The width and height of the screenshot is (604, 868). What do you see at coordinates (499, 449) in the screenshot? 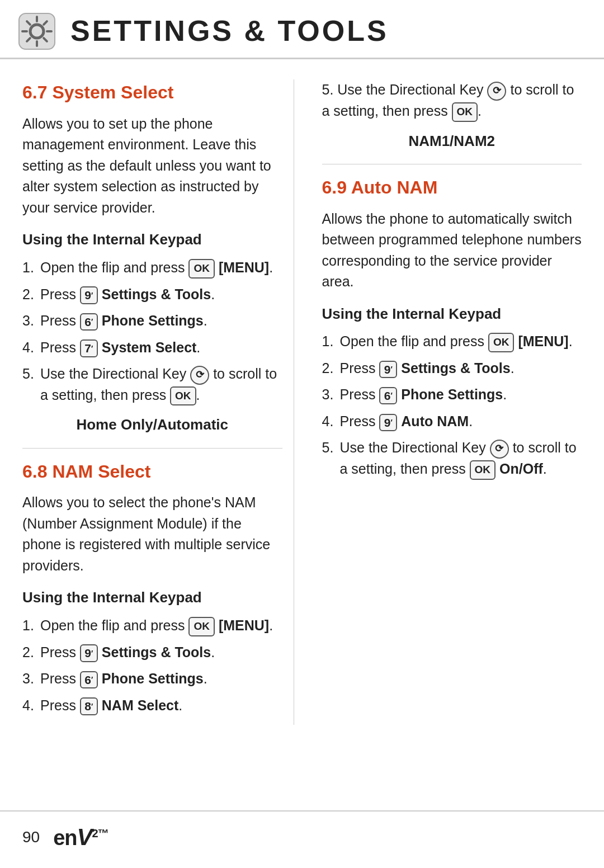
I see `directional-key-icon-69: ⟳` at bounding box center [499, 449].